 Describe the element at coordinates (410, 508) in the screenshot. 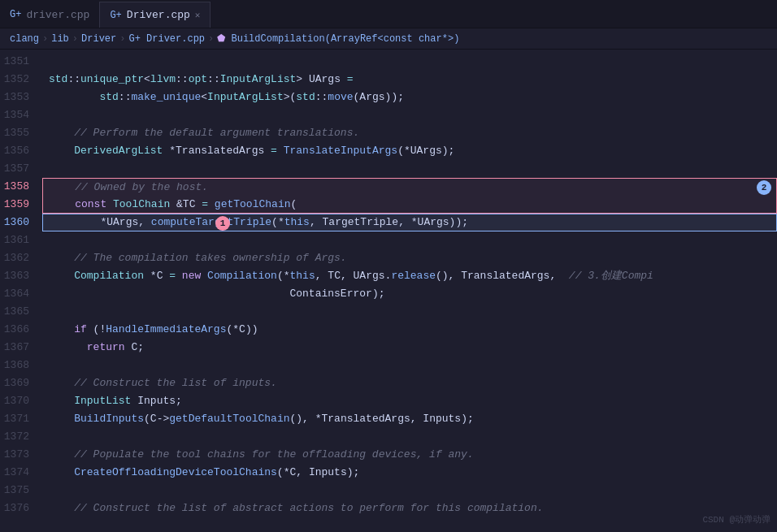

I see `code-line-1376: // Construct the list of abstract action…` at that location.